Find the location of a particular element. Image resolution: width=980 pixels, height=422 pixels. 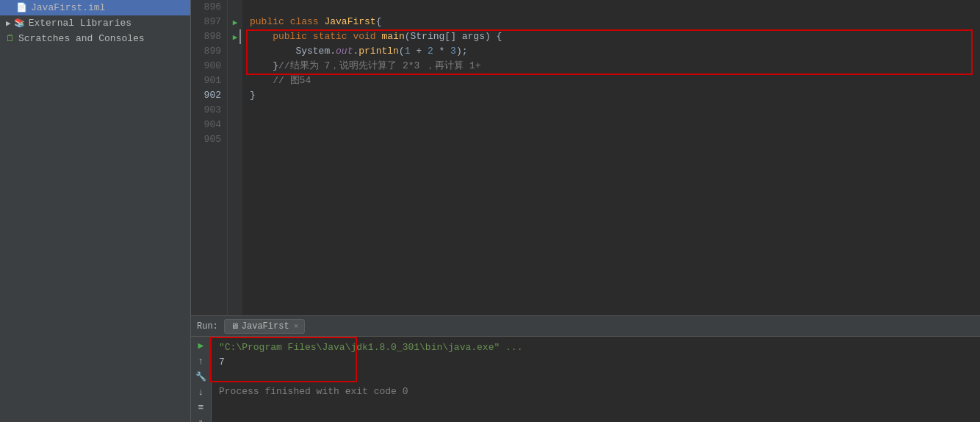

output-cmd-text: "C:\Program Files\Java\jdk1.8.0_301\bin\… is located at coordinates (370, 347).